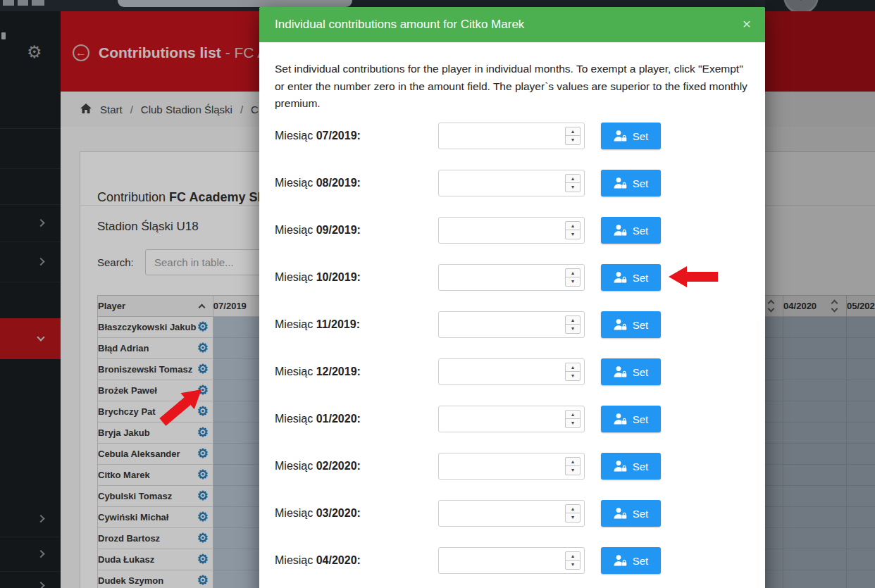 The height and width of the screenshot is (588, 875). What do you see at coordinates (512, 278) in the screenshot?
I see `month-row: Miesiąc 10/2019:▴▾Set` at bounding box center [512, 278].